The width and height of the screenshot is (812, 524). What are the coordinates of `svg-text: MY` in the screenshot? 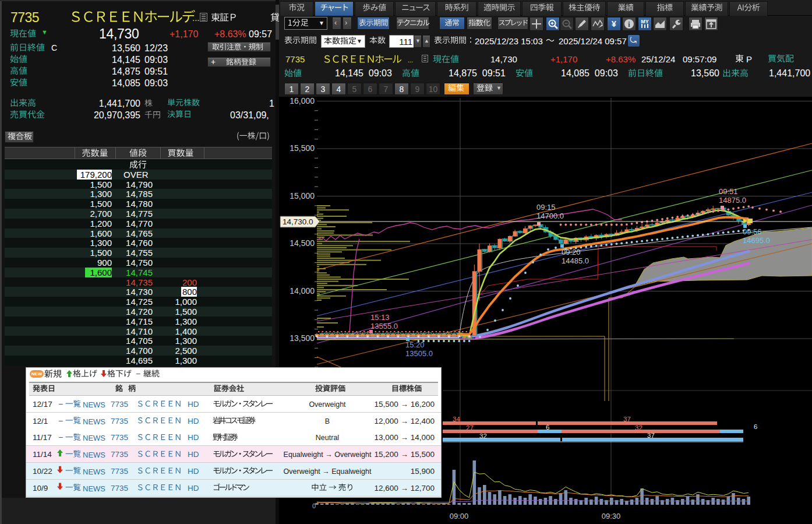 It's located at (645, 22).